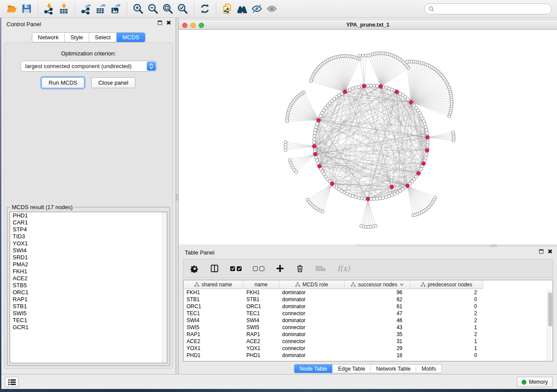 This screenshot has height=392, width=557. I want to click on list-item: STB5, so click(88, 285).